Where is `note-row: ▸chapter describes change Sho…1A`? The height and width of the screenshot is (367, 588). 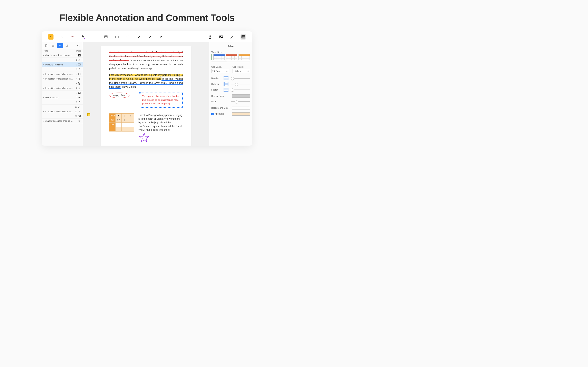
note-row: ▸chapter describes change Sho…1A is located at coordinates (62, 55).